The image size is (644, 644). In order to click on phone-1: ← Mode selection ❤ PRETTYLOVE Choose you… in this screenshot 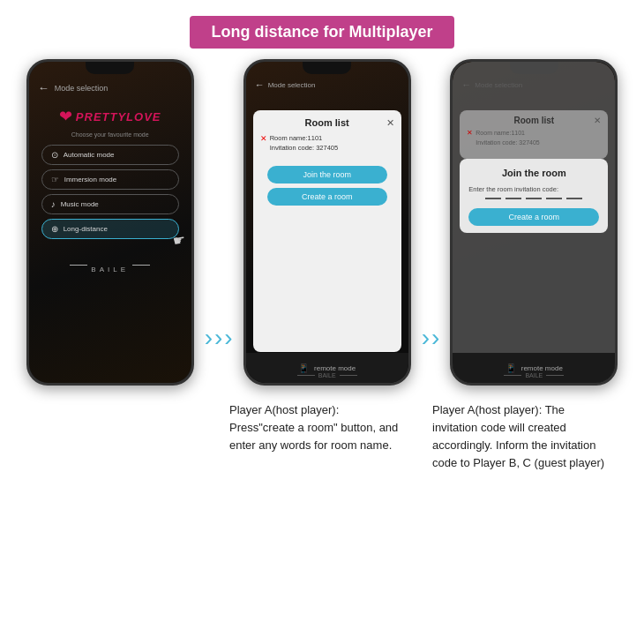, I will do `click(110, 222)`.